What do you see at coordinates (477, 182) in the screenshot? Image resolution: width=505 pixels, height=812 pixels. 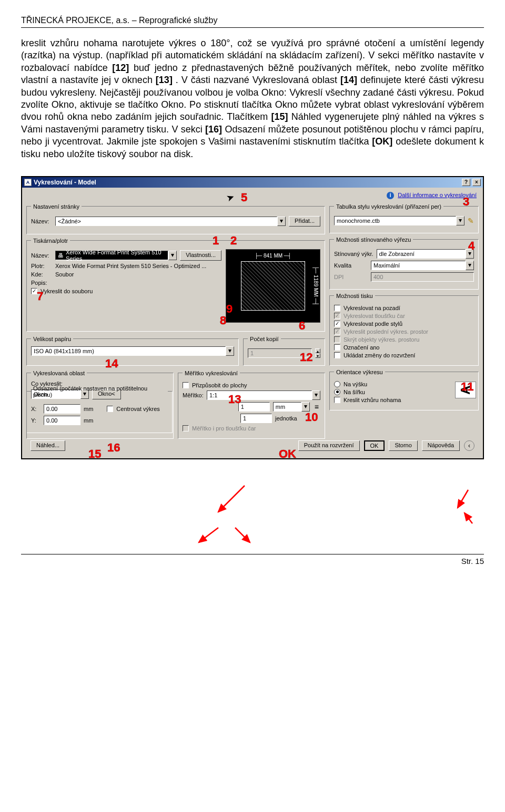 I see `close-icon: ×` at bounding box center [477, 182].